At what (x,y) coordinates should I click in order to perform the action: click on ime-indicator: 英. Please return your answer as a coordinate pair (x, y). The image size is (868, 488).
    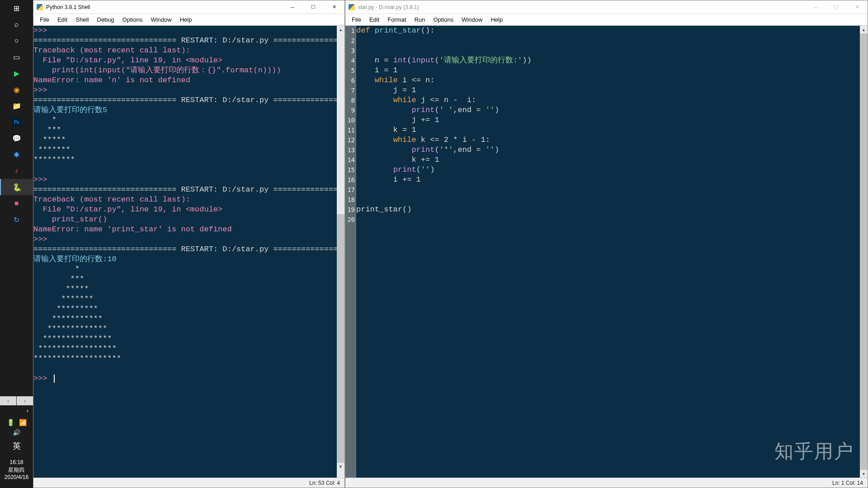
    Looking at the image, I should click on (17, 446).